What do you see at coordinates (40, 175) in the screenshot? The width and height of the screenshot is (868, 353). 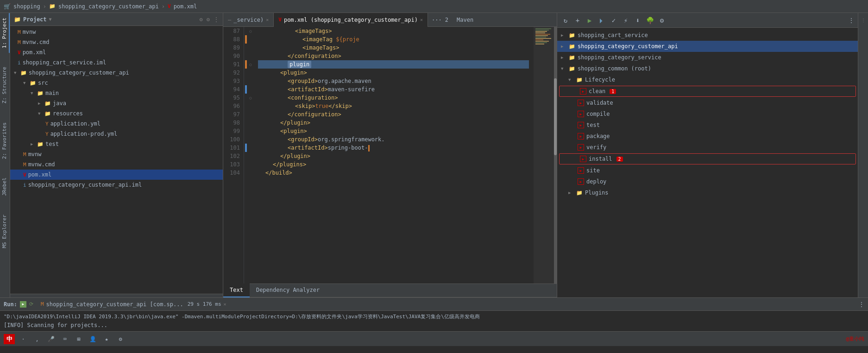 I see `pom2-label: pom.xml` at bounding box center [40, 175].